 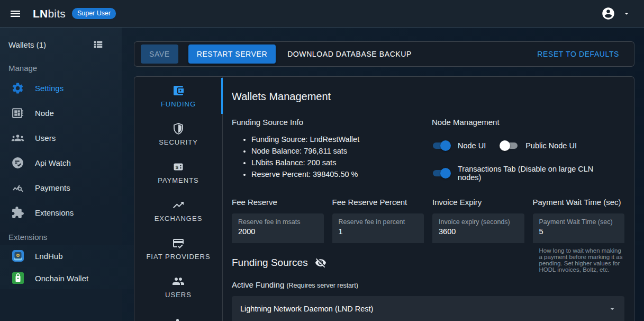 I want to click on tab-label: Exchanges, so click(x=179, y=218).